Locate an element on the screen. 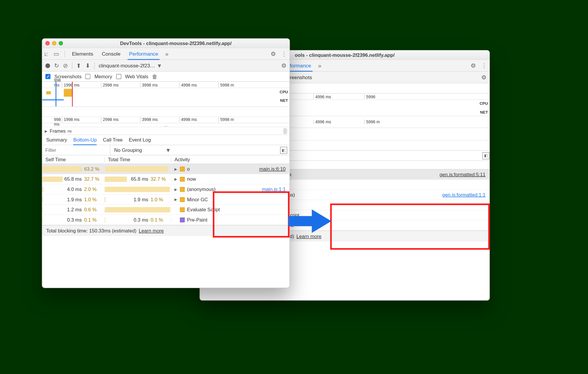 The width and height of the screenshot is (588, 374). url-dropdown: clinquant-mousse-2f23… ▼ is located at coordinates (130, 65).